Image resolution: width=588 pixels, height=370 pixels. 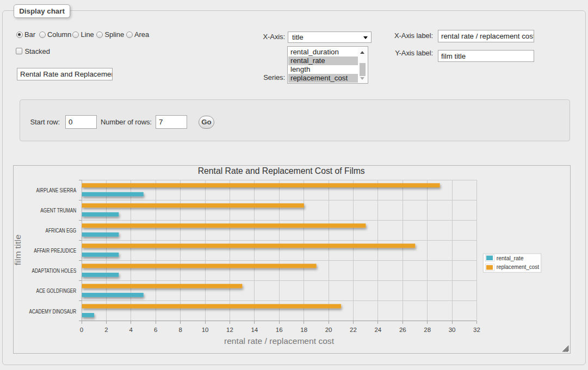 What do you see at coordinates (180, 330) in the screenshot?
I see `svg-text: 8` at bounding box center [180, 330].